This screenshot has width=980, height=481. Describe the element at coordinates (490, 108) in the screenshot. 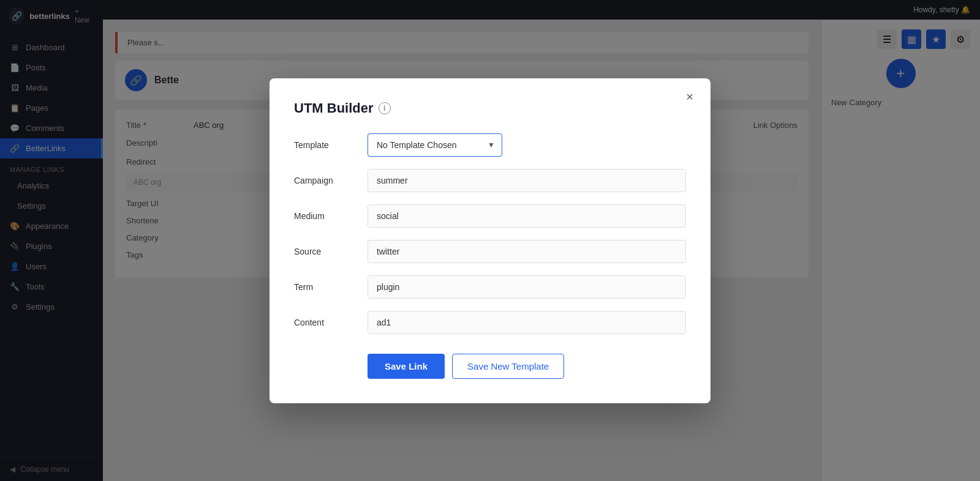

I see `modal-title-area: UTM Builder i` at that location.